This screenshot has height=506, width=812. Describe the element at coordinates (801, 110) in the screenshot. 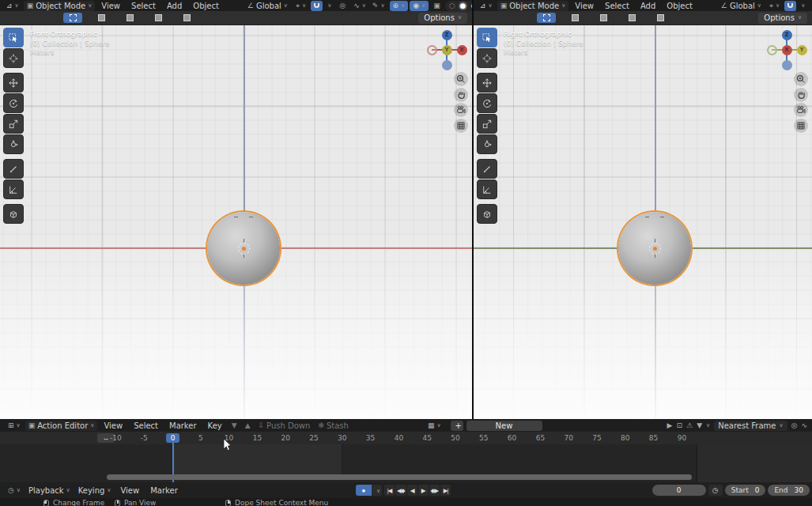

I see `camera-view-button` at that location.